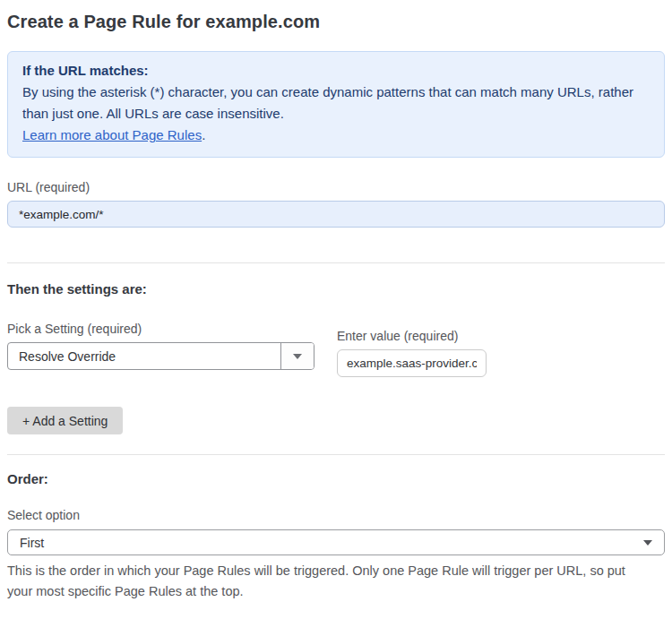 The width and height of the screenshot is (672, 619). Describe the element at coordinates (297, 357) in the screenshot. I see `setting-select-arrow-button` at that location.